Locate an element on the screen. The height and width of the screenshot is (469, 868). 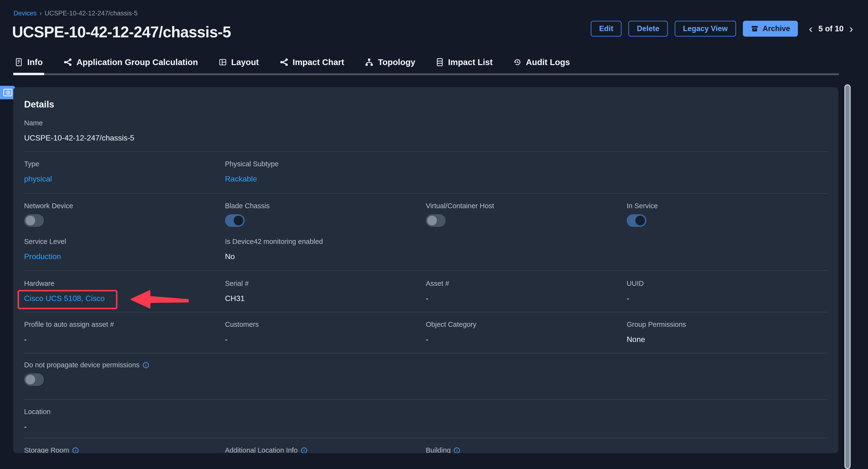
edit-button: Edit is located at coordinates (606, 29).